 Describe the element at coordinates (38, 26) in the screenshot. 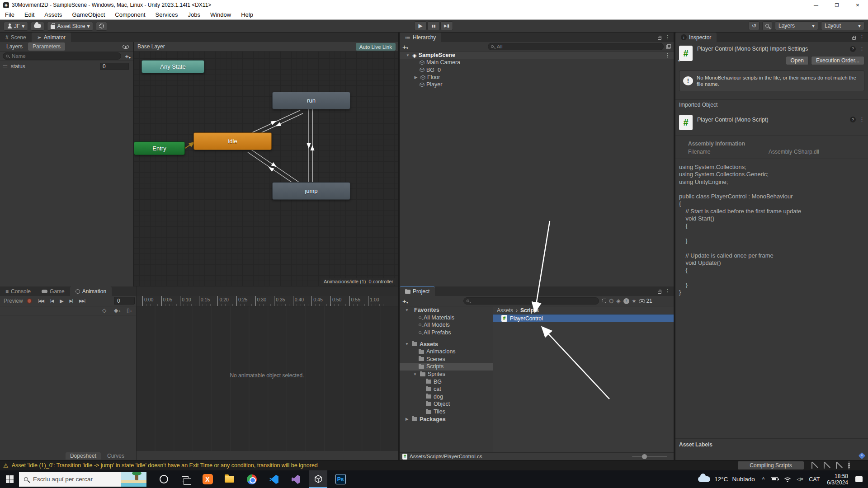

I see `cloud-services-button` at that location.